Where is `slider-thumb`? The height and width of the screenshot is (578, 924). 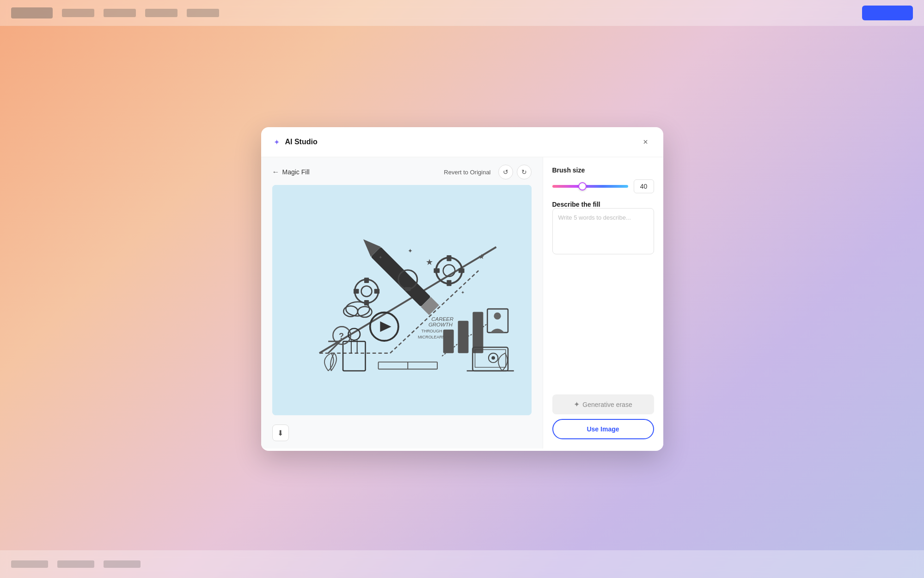
slider-thumb is located at coordinates (582, 186).